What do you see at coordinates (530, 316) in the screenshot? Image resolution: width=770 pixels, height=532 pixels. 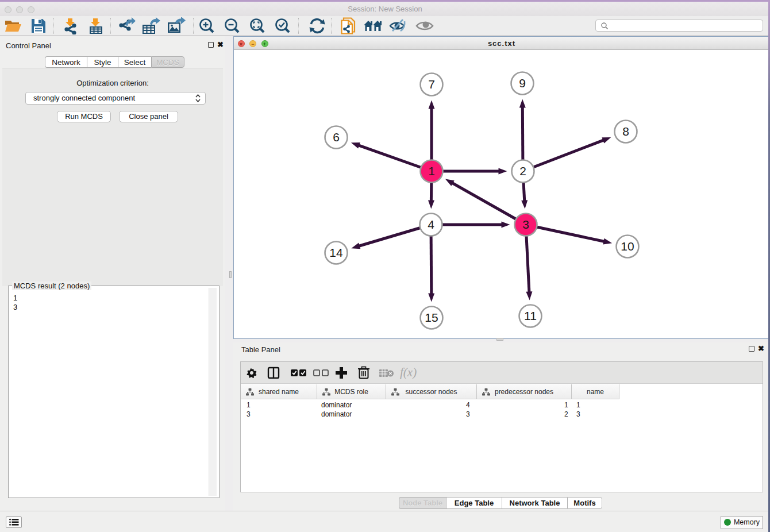 I see `svg-text: 11` at bounding box center [530, 316].